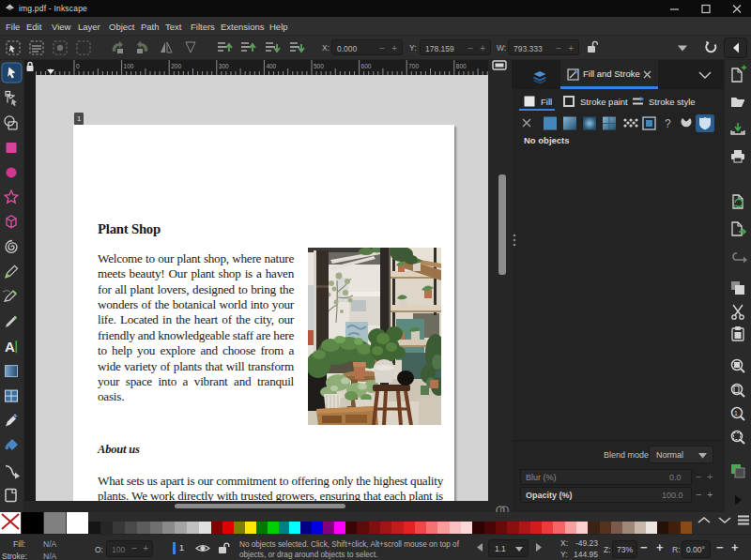  Describe the element at coordinates (366, 66) in the screenshot. I see `svg-text: 600` at that location.